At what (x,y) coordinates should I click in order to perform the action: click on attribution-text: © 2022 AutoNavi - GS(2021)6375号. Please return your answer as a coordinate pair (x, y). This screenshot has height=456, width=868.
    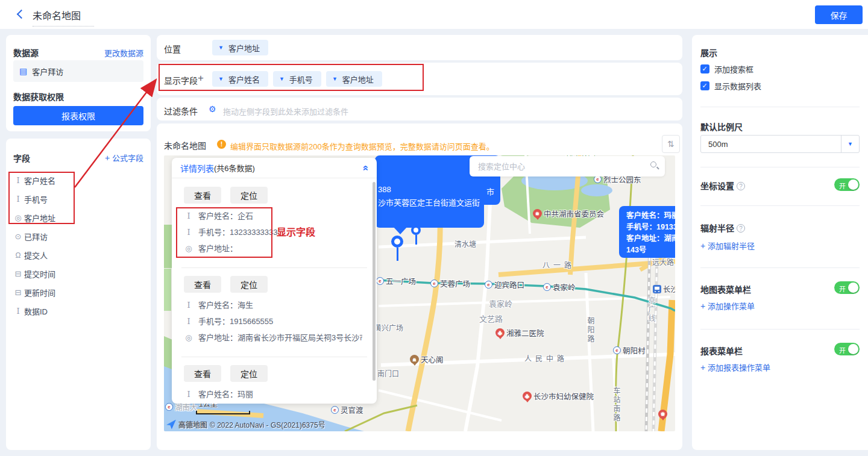
    Looking at the image, I should click on (268, 424).